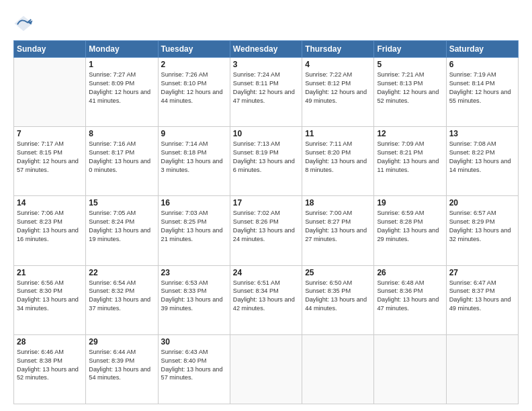 Image resolution: width=532 pixels, height=411 pixels. I want to click on daylight-label: Daylight: 12 hours and 47 minutes., so click(264, 97).